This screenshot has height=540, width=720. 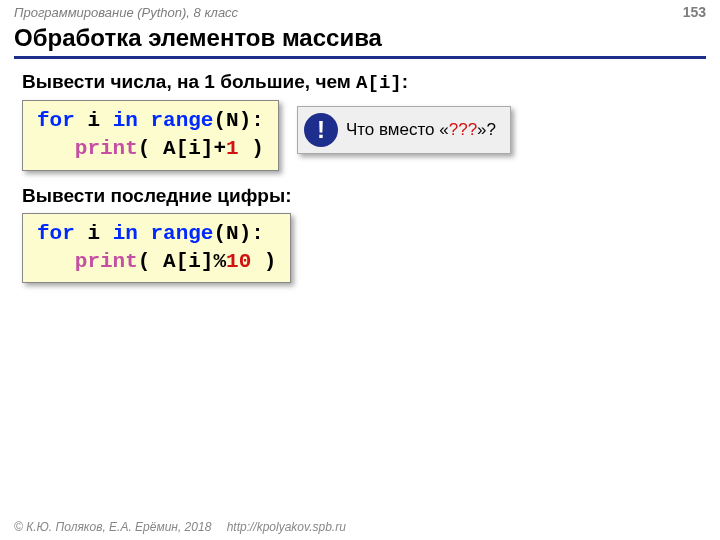 I want to click on kw-for-2: for, so click(x=56, y=234).